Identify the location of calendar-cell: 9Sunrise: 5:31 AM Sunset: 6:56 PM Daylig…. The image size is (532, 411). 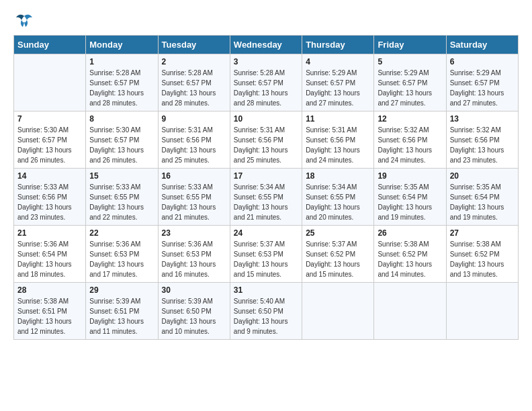
(193, 140).